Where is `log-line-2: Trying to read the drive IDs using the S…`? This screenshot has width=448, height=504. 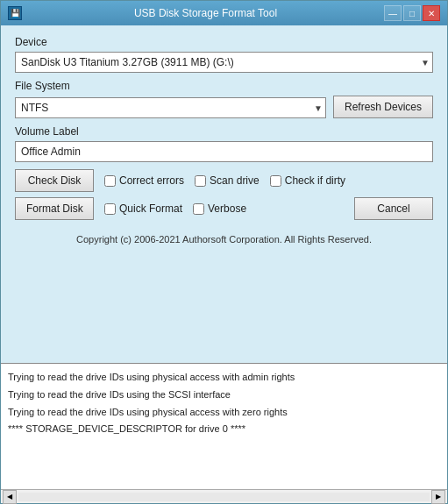 log-line-2: Trying to read the drive IDs using the S… is located at coordinates (224, 395).